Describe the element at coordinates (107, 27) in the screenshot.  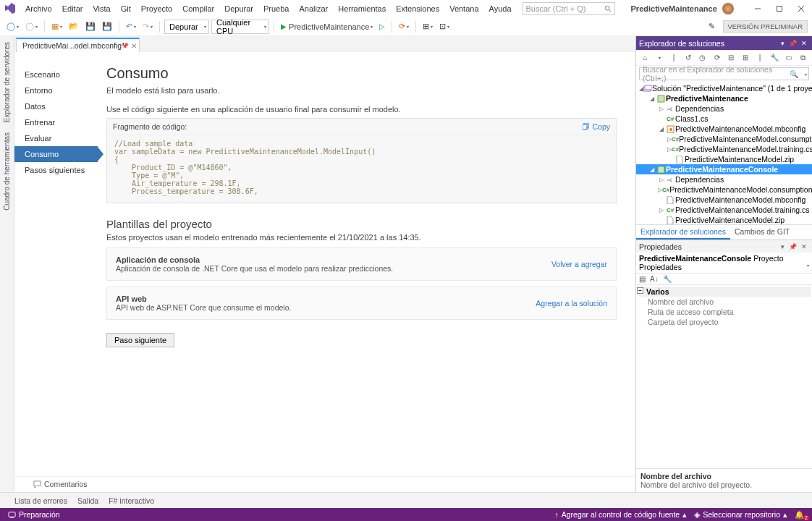
I see `save-all-button: 💾` at that location.